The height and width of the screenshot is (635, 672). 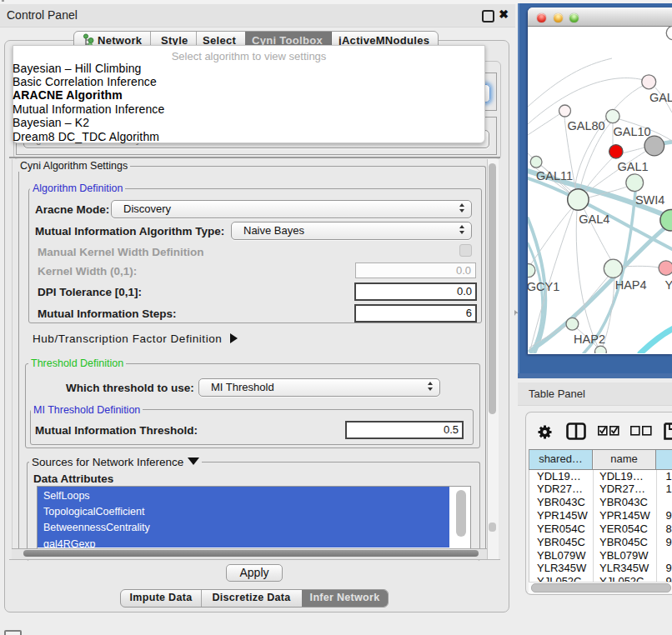 I want to click on svg-text: GCY1, so click(x=544, y=287).